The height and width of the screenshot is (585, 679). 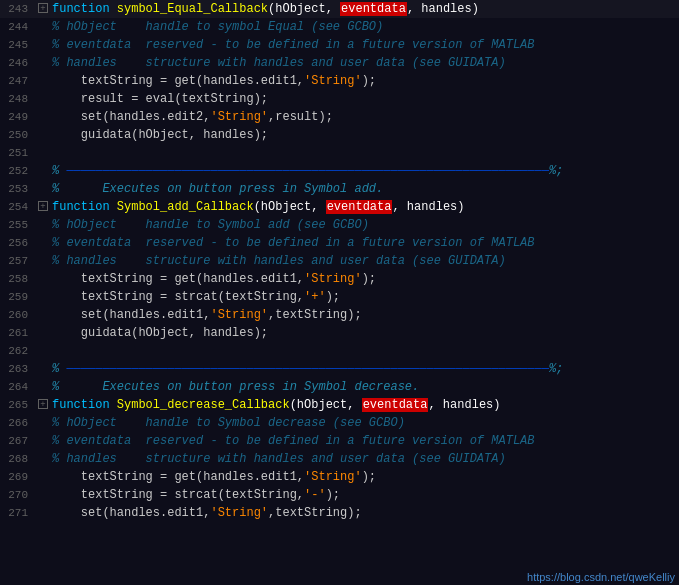 I want to click on watermark-text: https://blog.csdn.net/qweKelliy, so click(x=601, y=577).